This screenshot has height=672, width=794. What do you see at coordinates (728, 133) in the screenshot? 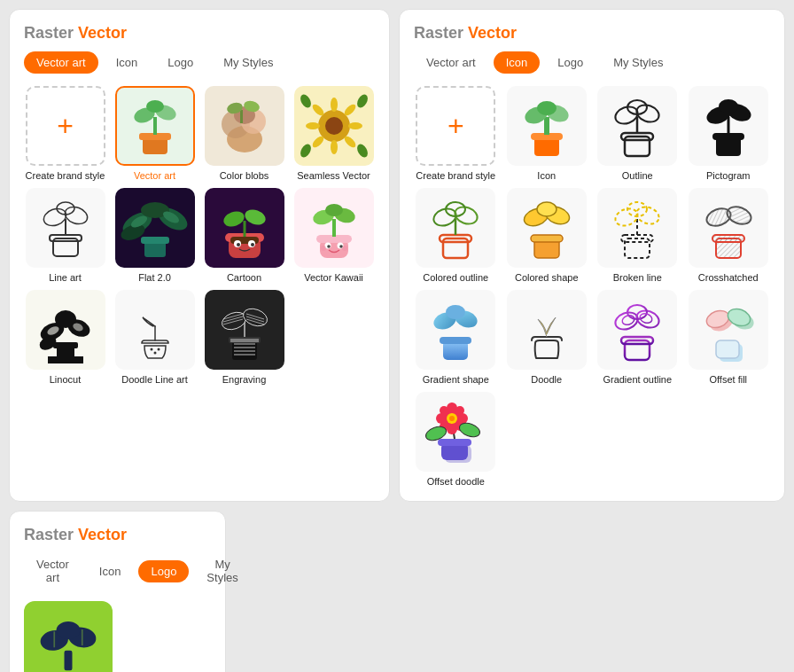
I see `right-style-item-pictogram: Pictogram` at bounding box center [728, 133].